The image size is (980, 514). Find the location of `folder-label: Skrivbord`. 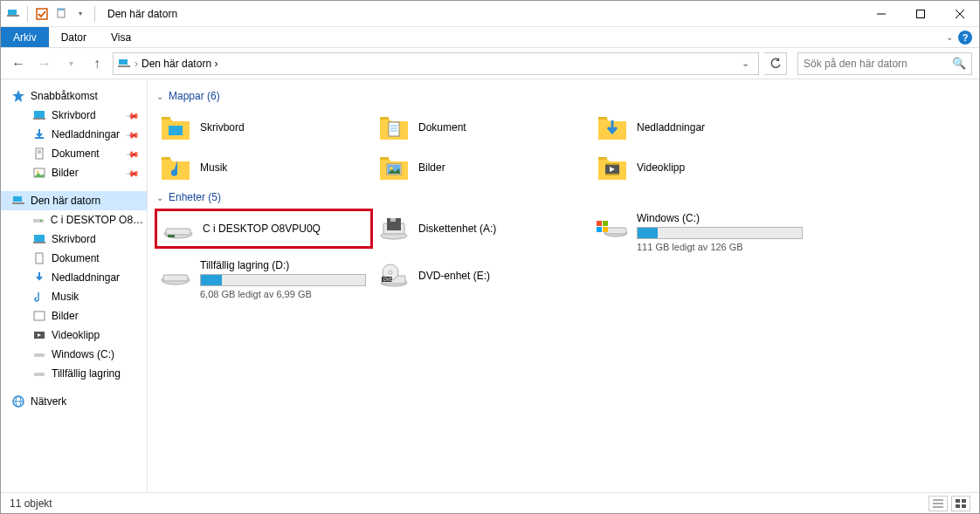

folder-label: Skrivbord is located at coordinates (222, 127).